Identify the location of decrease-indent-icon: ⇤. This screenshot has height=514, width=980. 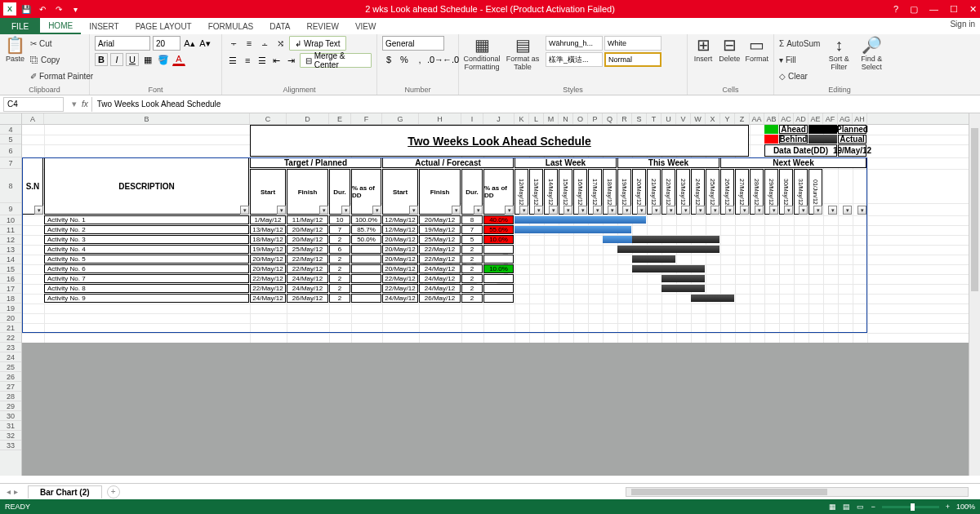
(276, 60).